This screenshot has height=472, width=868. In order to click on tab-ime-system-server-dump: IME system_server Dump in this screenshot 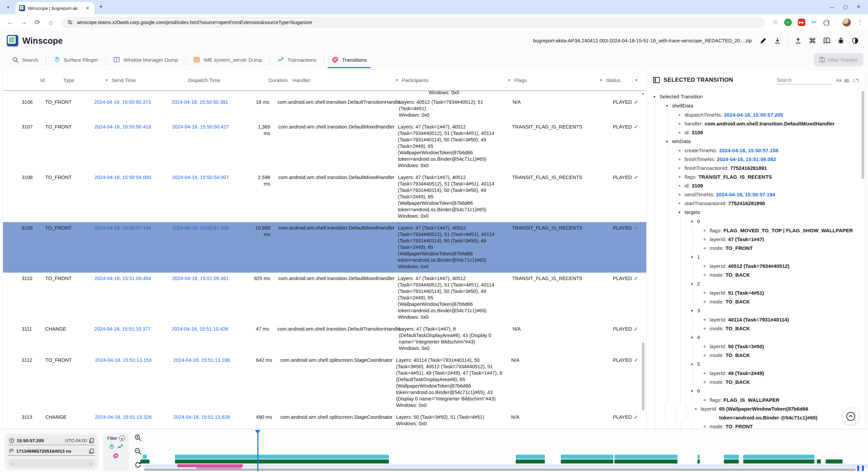, I will do `click(228, 60)`.